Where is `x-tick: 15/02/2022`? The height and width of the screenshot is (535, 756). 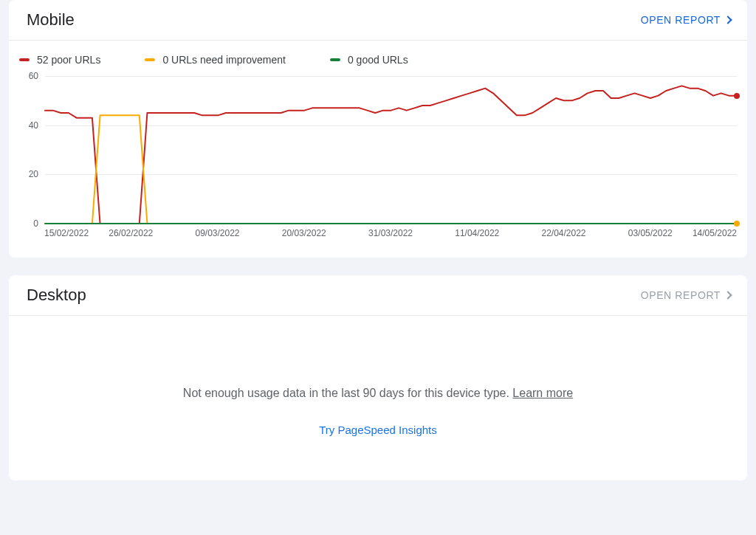
x-tick: 15/02/2022 is located at coordinates (66, 233).